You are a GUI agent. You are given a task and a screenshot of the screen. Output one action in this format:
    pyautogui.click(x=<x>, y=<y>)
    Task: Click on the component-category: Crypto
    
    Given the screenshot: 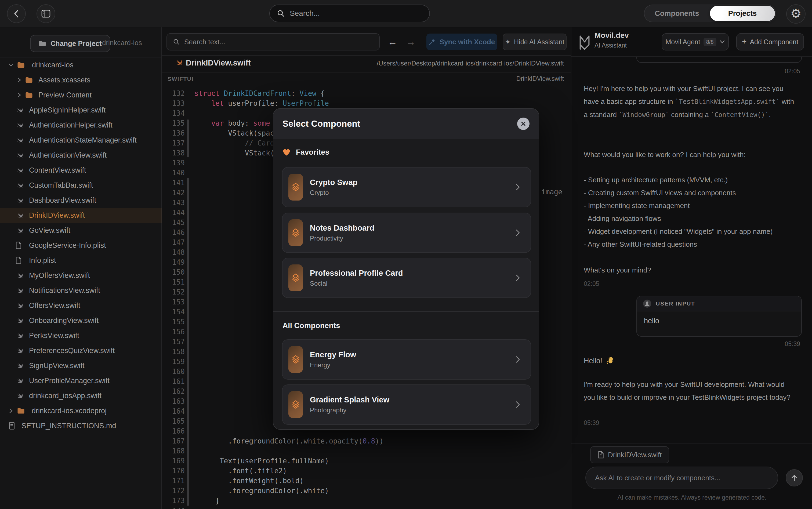 What is the action you would take?
    pyautogui.click(x=412, y=193)
    